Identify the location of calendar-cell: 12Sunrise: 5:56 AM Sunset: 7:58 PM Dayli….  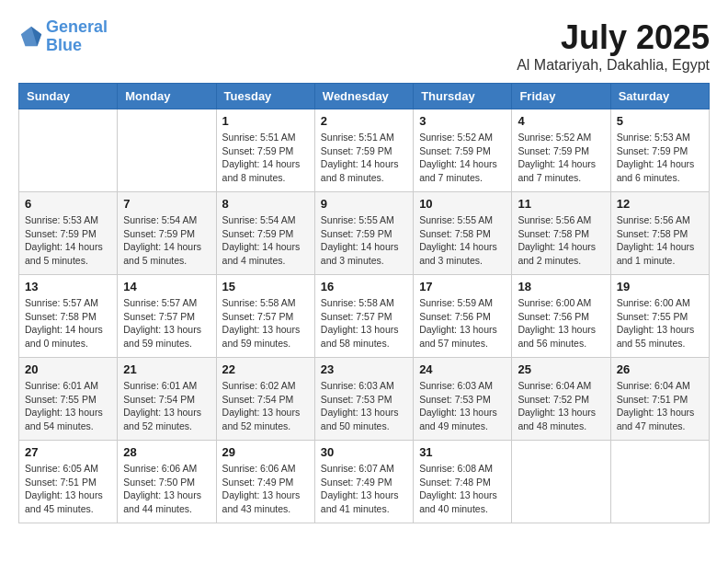
(660, 234).